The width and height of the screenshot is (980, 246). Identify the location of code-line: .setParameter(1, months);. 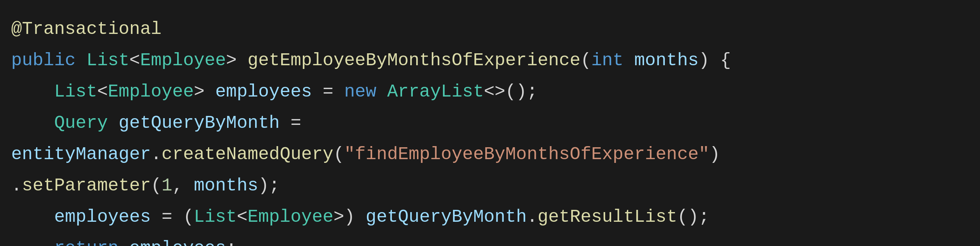
(490, 186).